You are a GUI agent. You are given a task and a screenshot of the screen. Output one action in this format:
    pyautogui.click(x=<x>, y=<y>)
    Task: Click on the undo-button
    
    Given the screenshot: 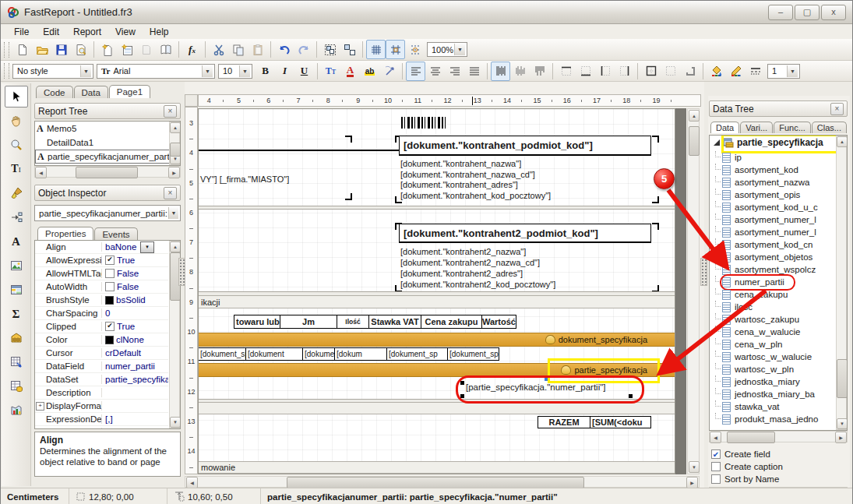 What is the action you would take?
    pyautogui.click(x=284, y=50)
    